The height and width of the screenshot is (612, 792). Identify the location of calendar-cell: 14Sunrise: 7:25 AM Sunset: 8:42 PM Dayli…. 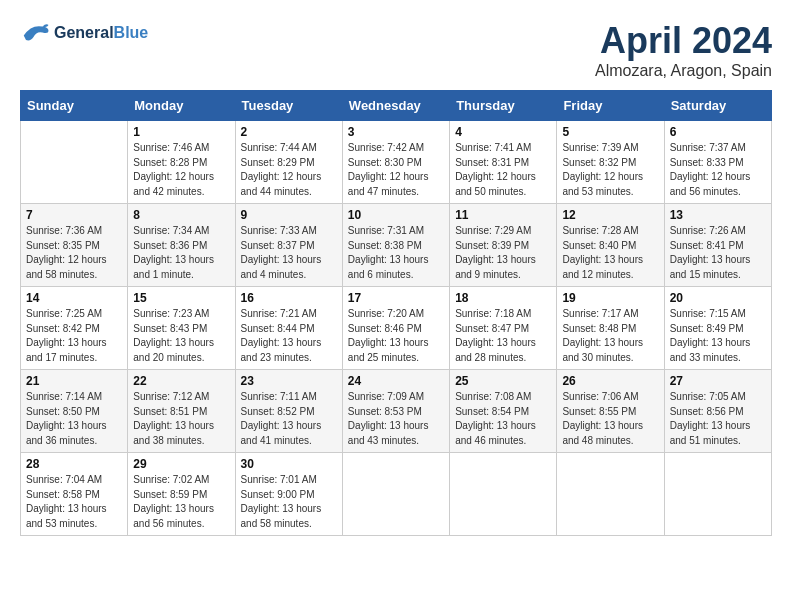
(74, 328).